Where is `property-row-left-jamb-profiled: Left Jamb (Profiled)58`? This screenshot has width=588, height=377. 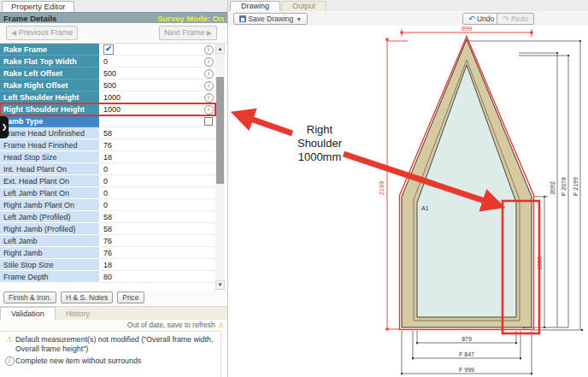 property-row-left-jamb-profiled: Left Jamb (Profiled)58 is located at coordinates (108, 217).